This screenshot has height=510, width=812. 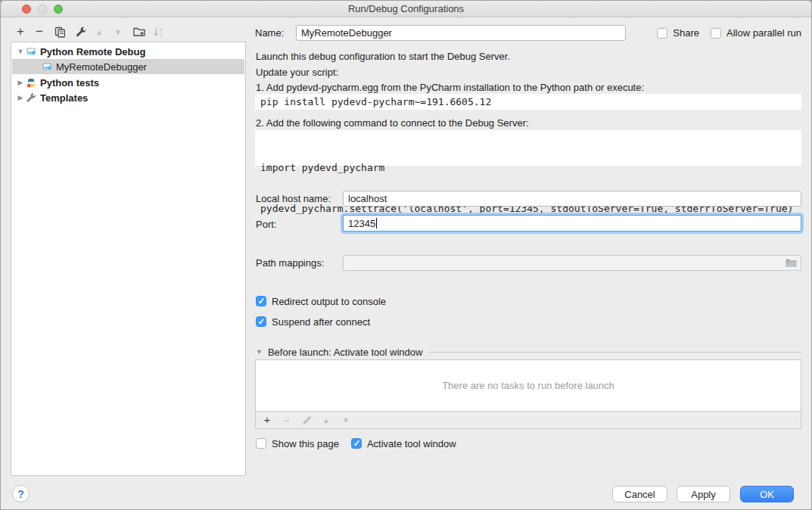 I want to click on move-up-button: ▲, so click(x=99, y=32).